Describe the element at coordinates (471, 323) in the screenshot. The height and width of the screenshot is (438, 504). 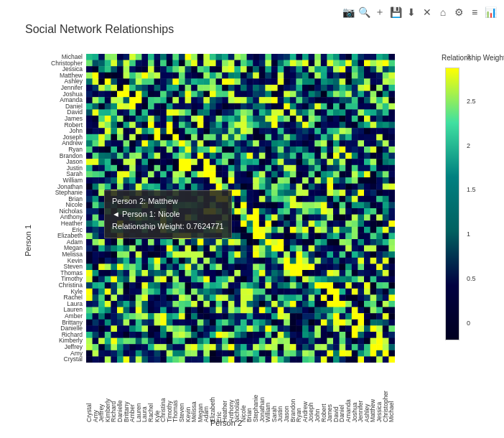
I see `colorbar-tick: 0` at that location.